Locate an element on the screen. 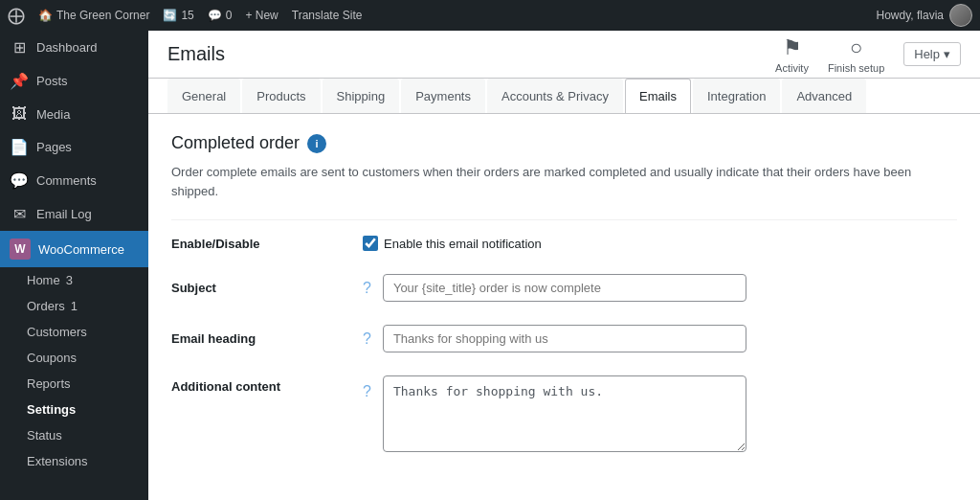 This screenshot has height=500, width=980. page-title: Emails is located at coordinates (196, 54).